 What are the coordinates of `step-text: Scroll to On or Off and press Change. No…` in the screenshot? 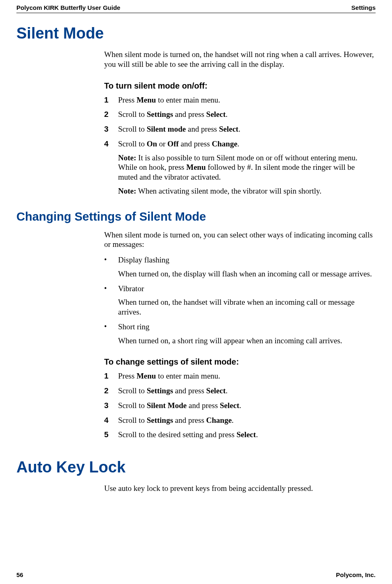 It's located at (247, 167).